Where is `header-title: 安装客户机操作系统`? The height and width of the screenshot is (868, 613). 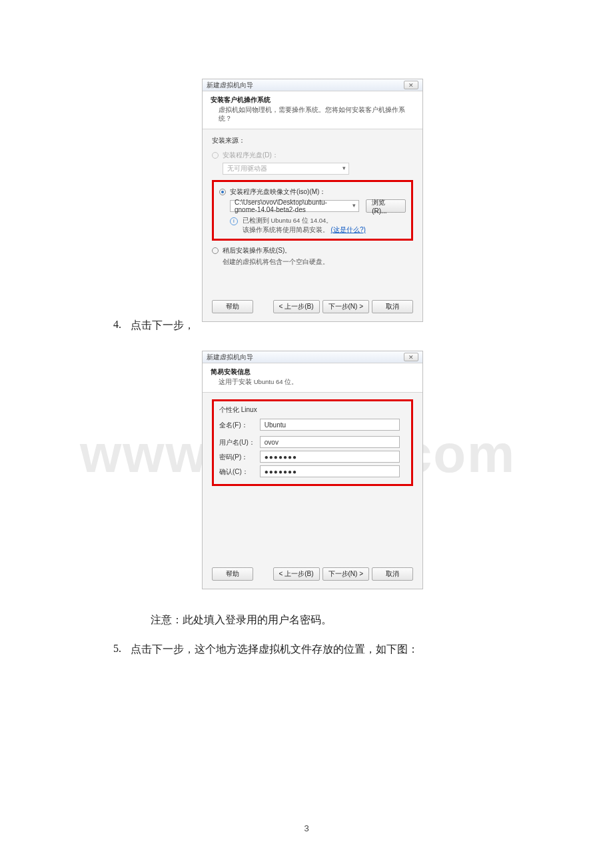
header-title: 安装客户机操作系统 is located at coordinates (312, 100).